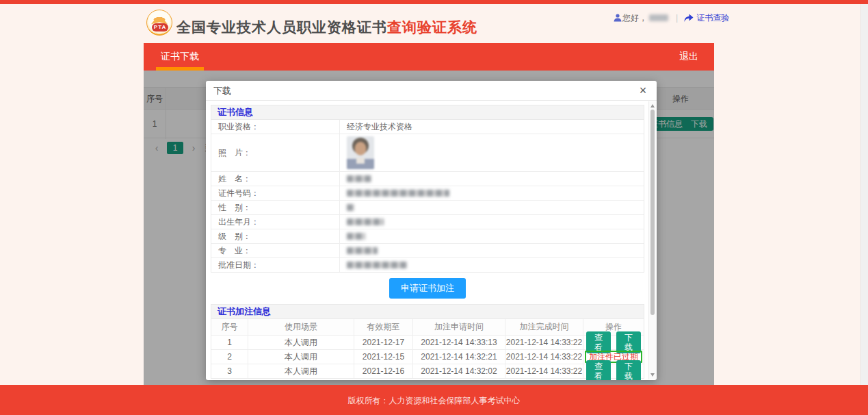 This screenshot has width=868, height=415. I want to click on cert-row-id-number: 证件号码：, so click(428, 193).